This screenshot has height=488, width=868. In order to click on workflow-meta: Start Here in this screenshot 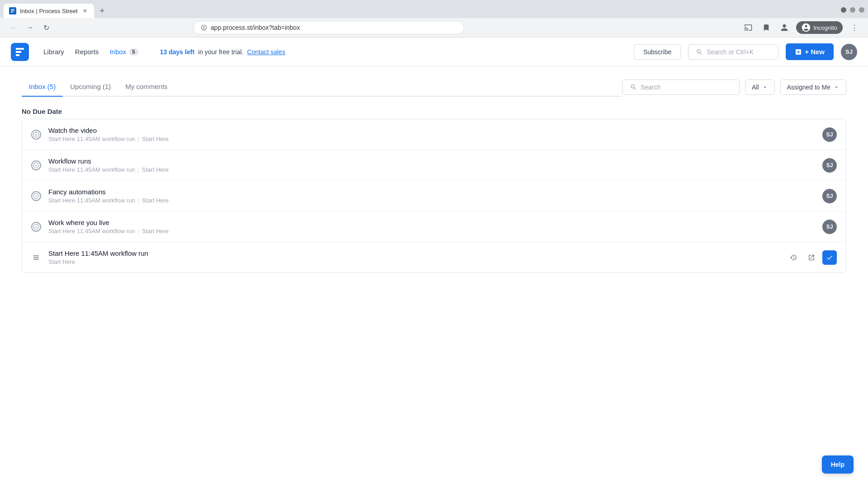, I will do `click(414, 262)`.